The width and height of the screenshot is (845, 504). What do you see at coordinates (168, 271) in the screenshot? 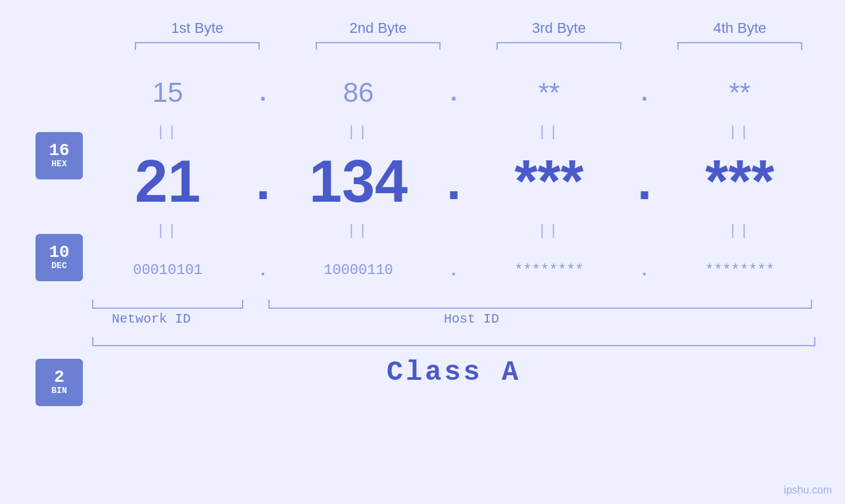
I see `bin-val1: 00010101` at bounding box center [168, 271].